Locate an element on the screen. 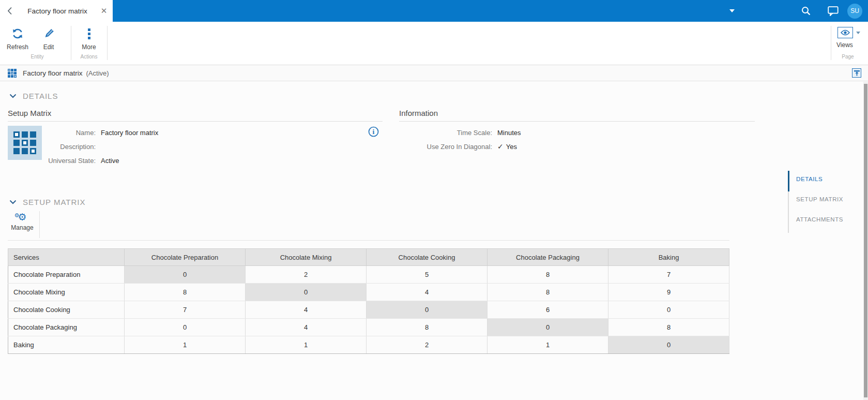  details-section-header: DETAILS is located at coordinates (34, 96).